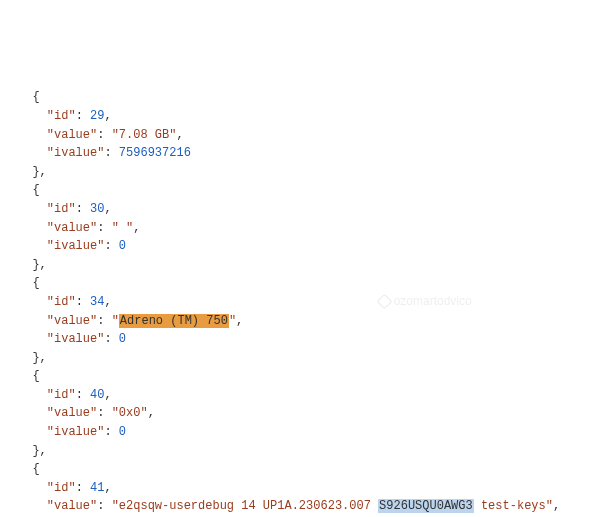 The height and width of the screenshot is (517, 600). Describe the element at coordinates (245, 506) in the screenshot. I see `value-pre: "e2qsqw-userdebug 14 UP1A.230623.007` at that location.